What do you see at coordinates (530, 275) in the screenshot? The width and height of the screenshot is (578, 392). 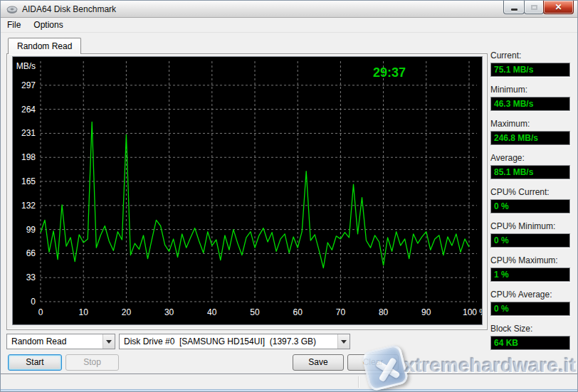 I see `stat-cpu-maximum-value: 1 %` at bounding box center [530, 275].